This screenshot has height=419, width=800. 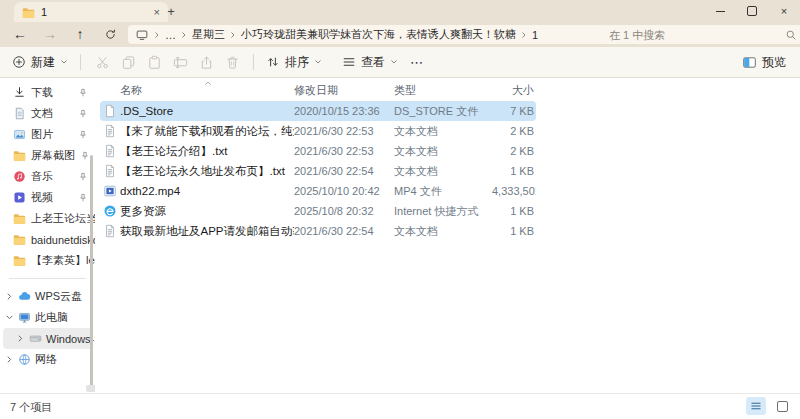 What do you see at coordinates (48, 198) in the screenshot?
I see `sidebar-item-videos: 视频` at bounding box center [48, 198].